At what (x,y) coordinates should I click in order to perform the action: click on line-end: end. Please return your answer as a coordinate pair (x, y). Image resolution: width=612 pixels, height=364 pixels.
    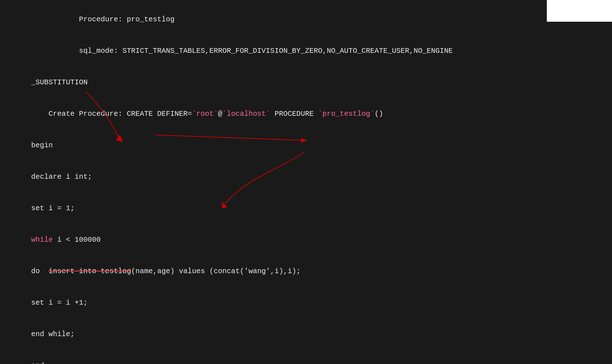
    Looking at the image, I should click on (306, 357).